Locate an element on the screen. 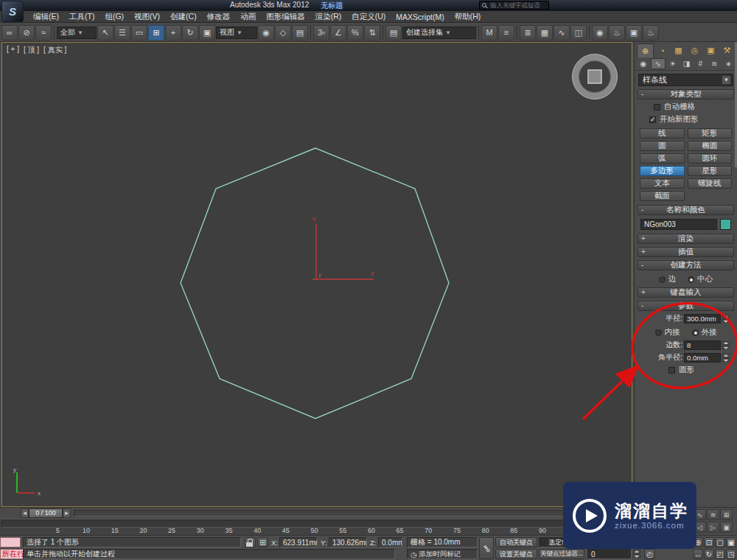 This screenshot has height=560, width=737. named-selection-dropdown: 创建选择集▼ is located at coordinates (439, 32).